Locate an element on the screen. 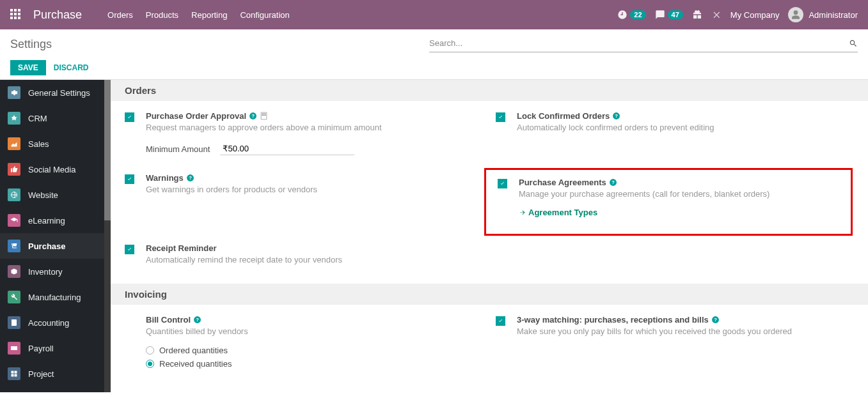  setting-po-approval: Purchase Order Approval ? Request manage… is located at coordinates (297, 133).